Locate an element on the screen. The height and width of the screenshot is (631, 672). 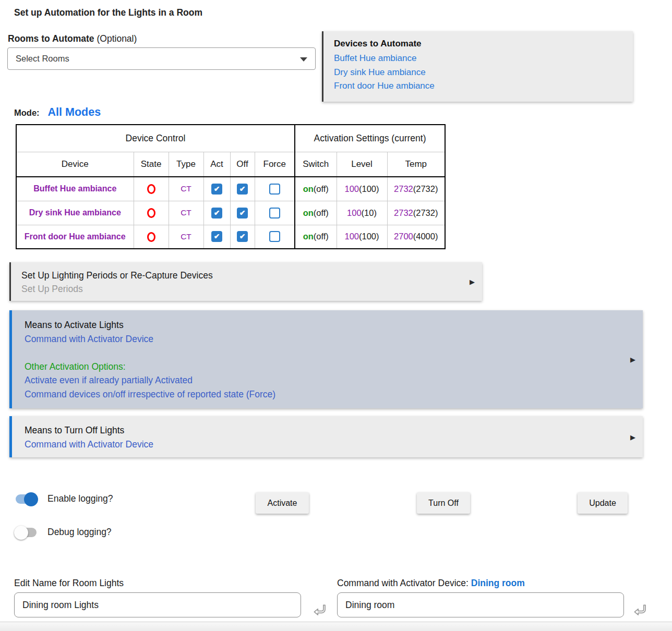
mode-value-link: All Modes is located at coordinates (75, 113).